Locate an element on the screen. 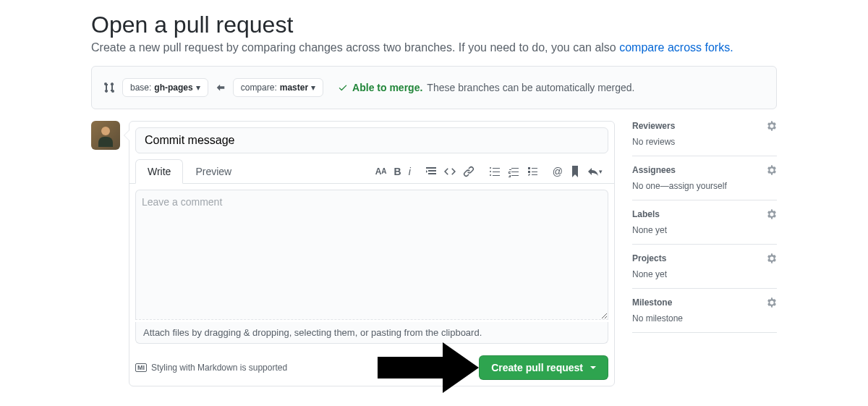 The height and width of the screenshot is (406, 868). merge-status: Able to merge. These branches can be aut… is located at coordinates (486, 88).